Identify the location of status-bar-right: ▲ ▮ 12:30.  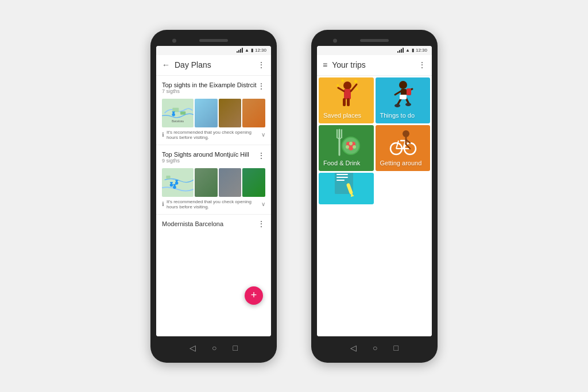
(374, 51).